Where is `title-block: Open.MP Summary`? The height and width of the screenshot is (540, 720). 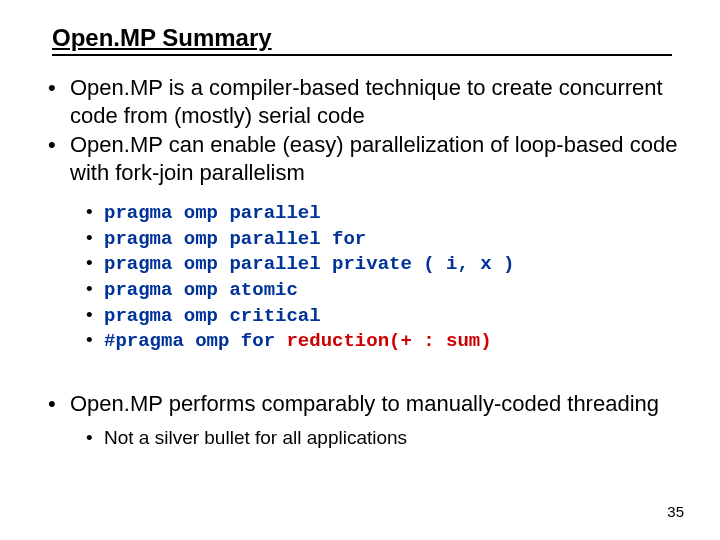
title-block: Open.MP Summary is located at coordinates (366, 40).